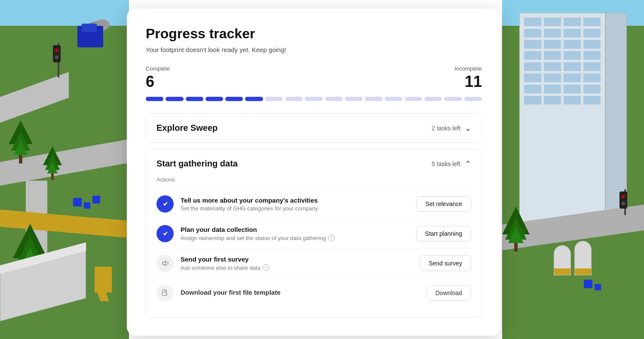 This screenshot has height=339, width=644. What do you see at coordinates (331, 238) in the screenshot?
I see `help-icon-data-collection: ?` at bounding box center [331, 238].